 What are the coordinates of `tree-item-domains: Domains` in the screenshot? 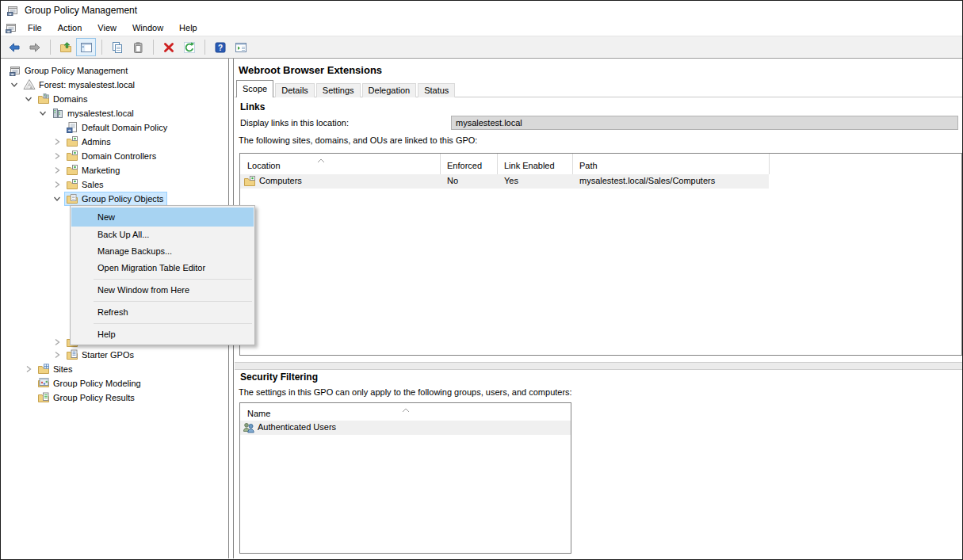 It's located at (46, 99).